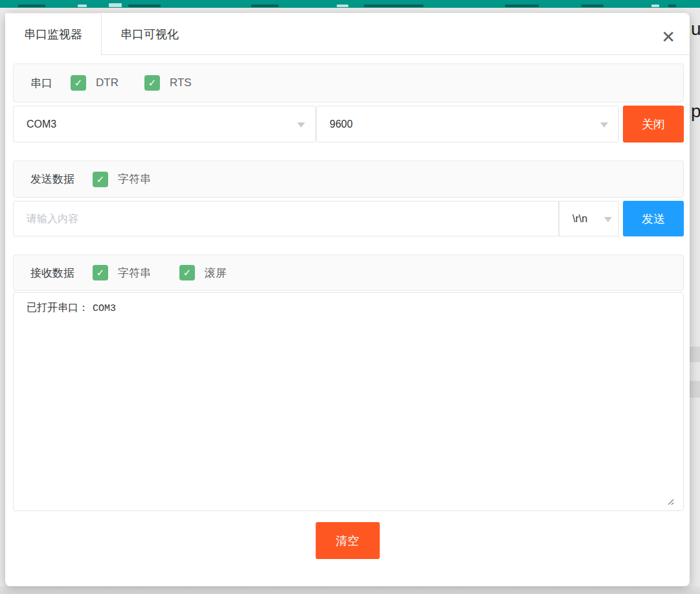 The image size is (700, 594). Describe the element at coordinates (95, 83) in the screenshot. I see `dtr-checkbox-group: ✓ DTR` at that location.